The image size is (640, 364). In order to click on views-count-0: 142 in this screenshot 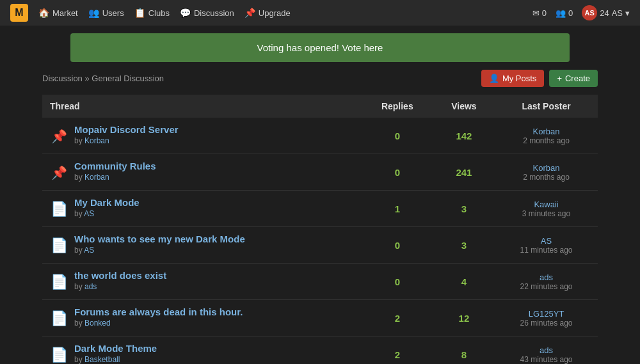, I will do `click(463, 136)`.